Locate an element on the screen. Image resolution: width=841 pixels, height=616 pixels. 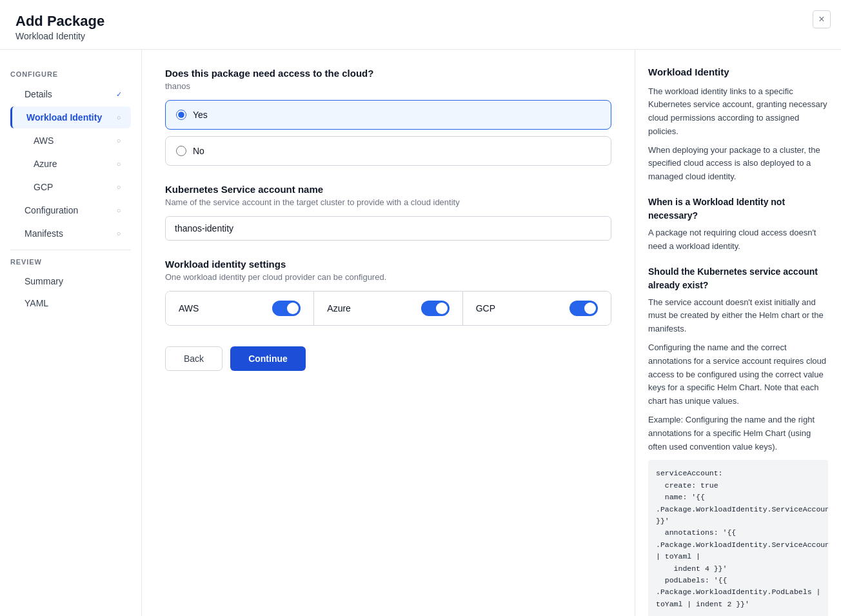
cloud-access-question: Does this package need access to the clo… is located at coordinates (388, 74).